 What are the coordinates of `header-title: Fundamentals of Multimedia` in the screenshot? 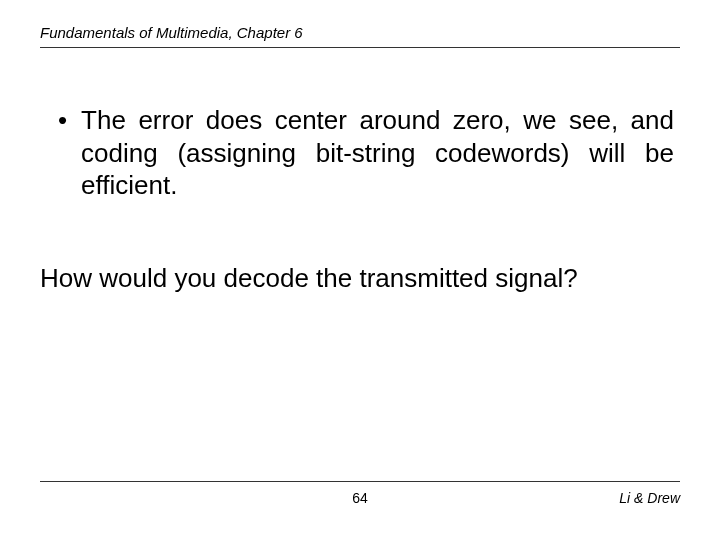 It's located at (134, 32).